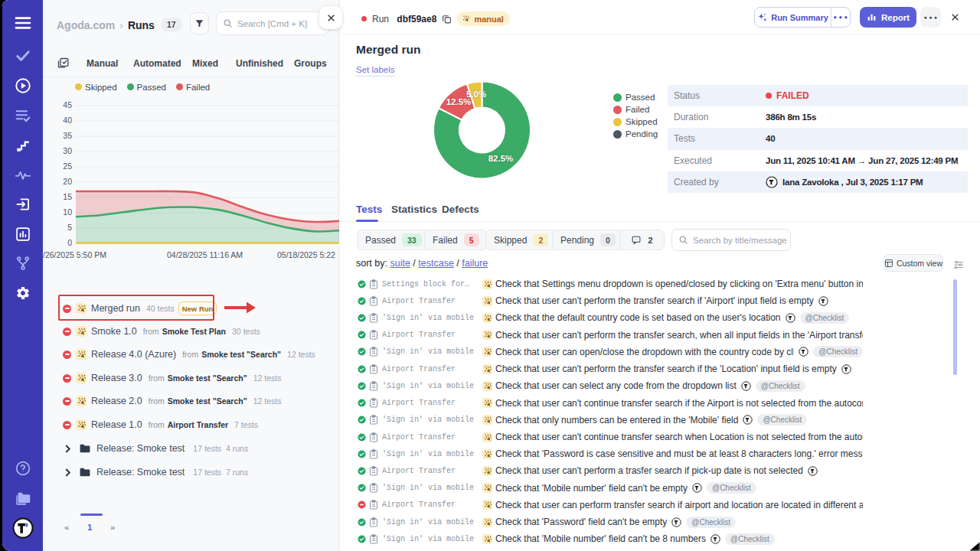 This screenshot has width=980, height=551. I want to click on svg-text: 5, so click(70, 227).